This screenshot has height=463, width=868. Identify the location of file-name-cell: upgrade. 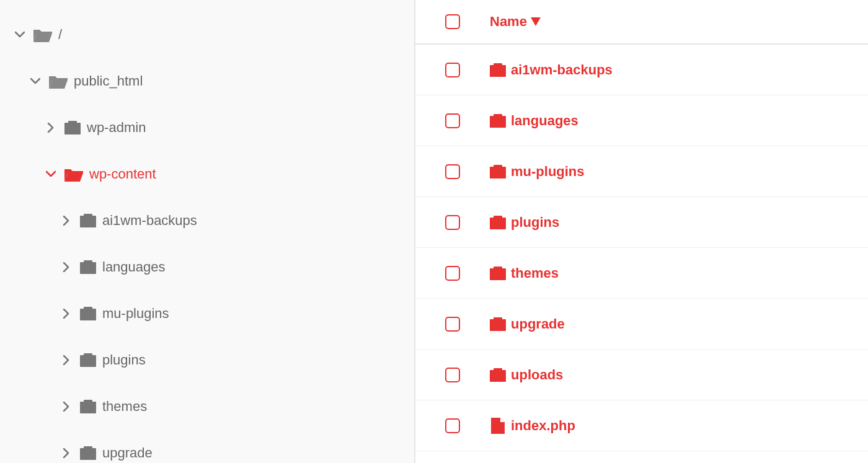
(527, 324).